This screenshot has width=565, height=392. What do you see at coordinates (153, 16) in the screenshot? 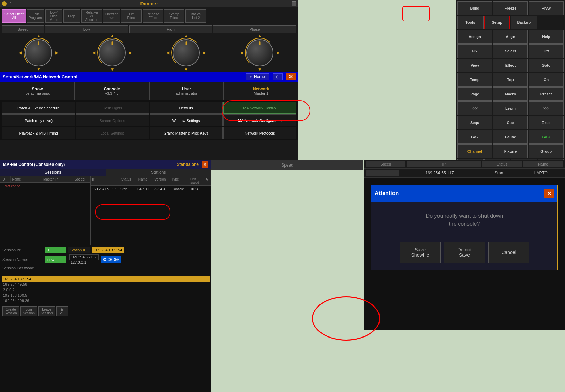
I see `release-effect-btn: ReleaseEffect` at bounding box center [153, 16].